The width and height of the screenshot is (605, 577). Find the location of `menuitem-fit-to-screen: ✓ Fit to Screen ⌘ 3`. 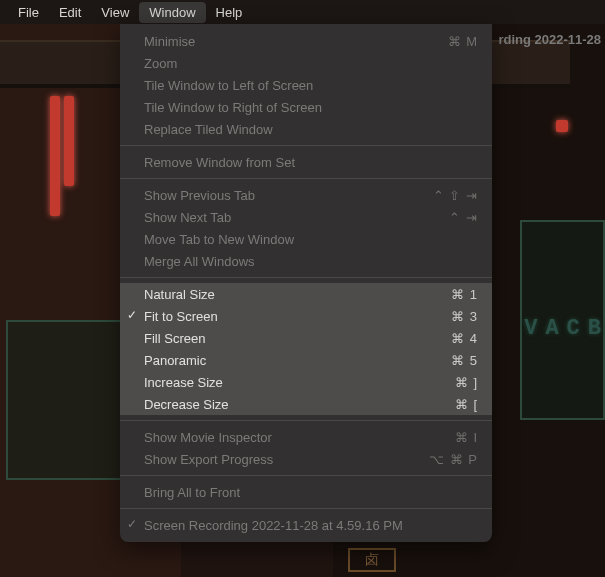

menuitem-fit-to-screen: ✓ Fit to Screen ⌘ 3 is located at coordinates (306, 316).